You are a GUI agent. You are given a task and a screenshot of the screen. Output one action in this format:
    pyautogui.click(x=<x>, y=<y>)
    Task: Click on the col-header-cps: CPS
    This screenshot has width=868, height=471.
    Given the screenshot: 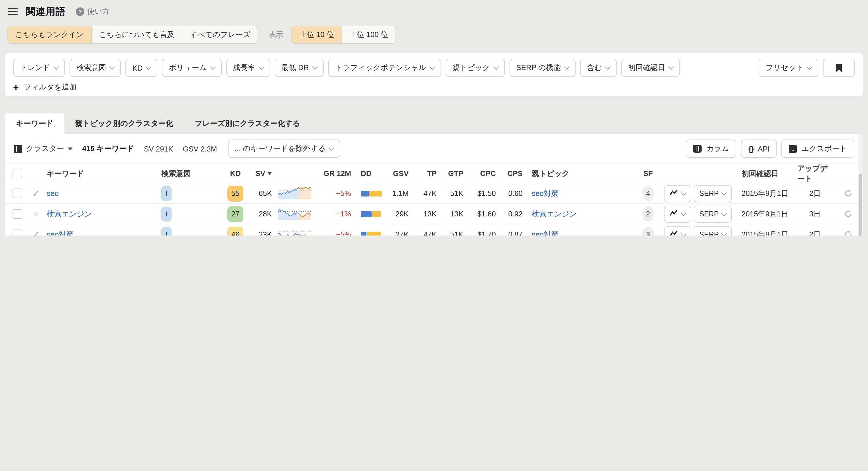 What is the action you would take?
    pyautogui.click(x=505, y=173)
    